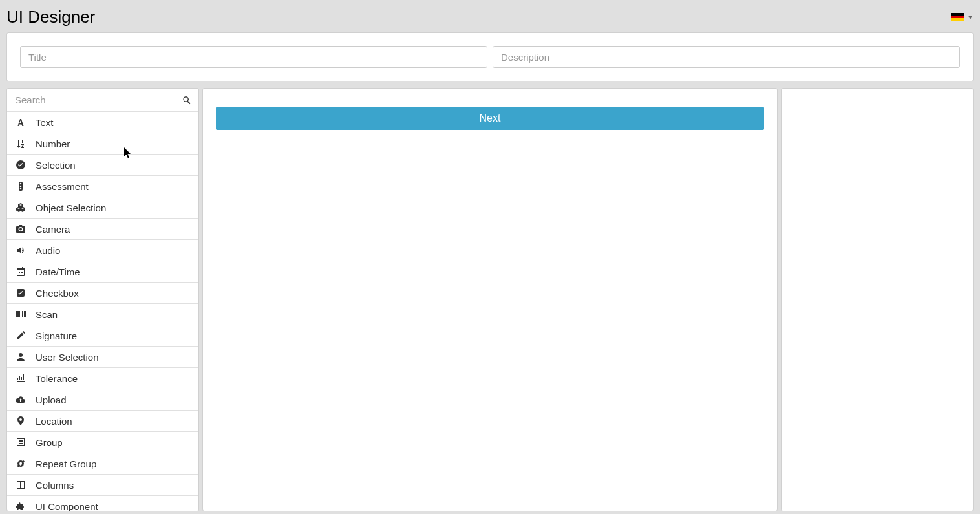 The image size is (980, 514). Describe the element at coordinates (21, 122) in the screenshot. I see `font-icon` at that location.